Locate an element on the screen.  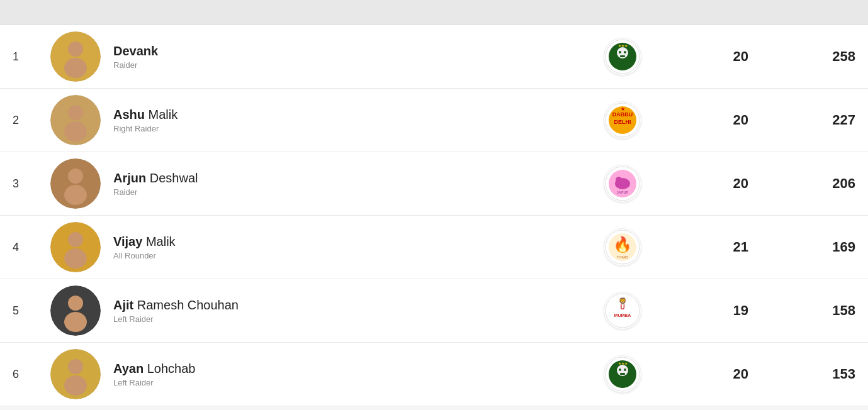
player-first-name: Vijay is located at coordinates (128, 241).